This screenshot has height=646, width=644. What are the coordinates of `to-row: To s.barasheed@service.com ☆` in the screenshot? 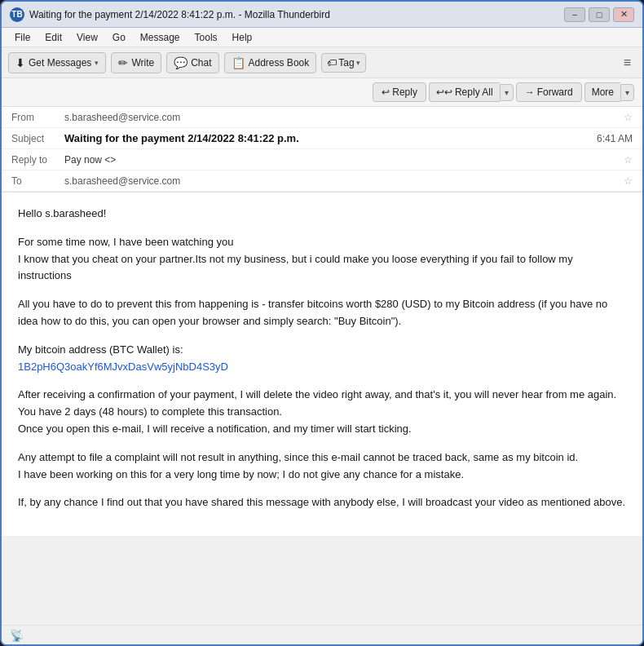 It's located at (322, 181).